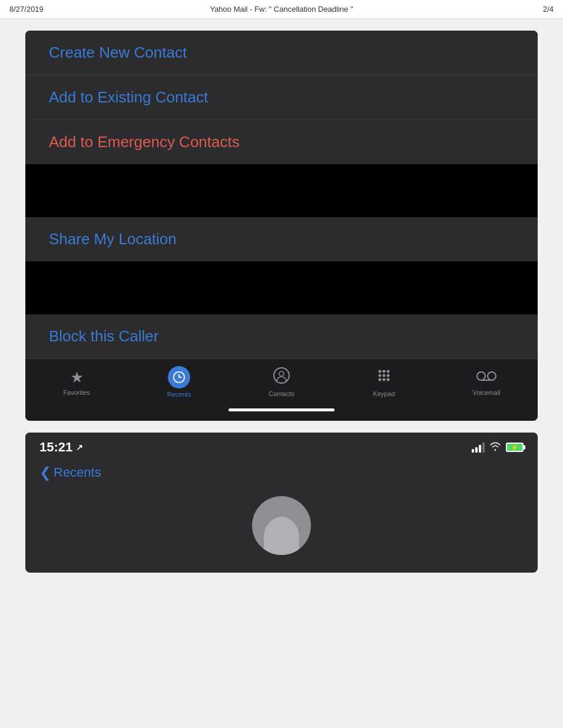  Describe the element at coordinates (530, 9) in the screenshot. I see `browser-page-num: 2/4` at that location.